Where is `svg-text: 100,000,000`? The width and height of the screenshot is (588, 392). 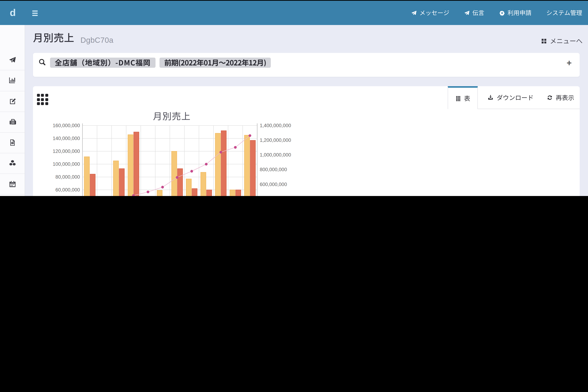 svg-text: 100,000,000 is located at coordinates (67, 164).